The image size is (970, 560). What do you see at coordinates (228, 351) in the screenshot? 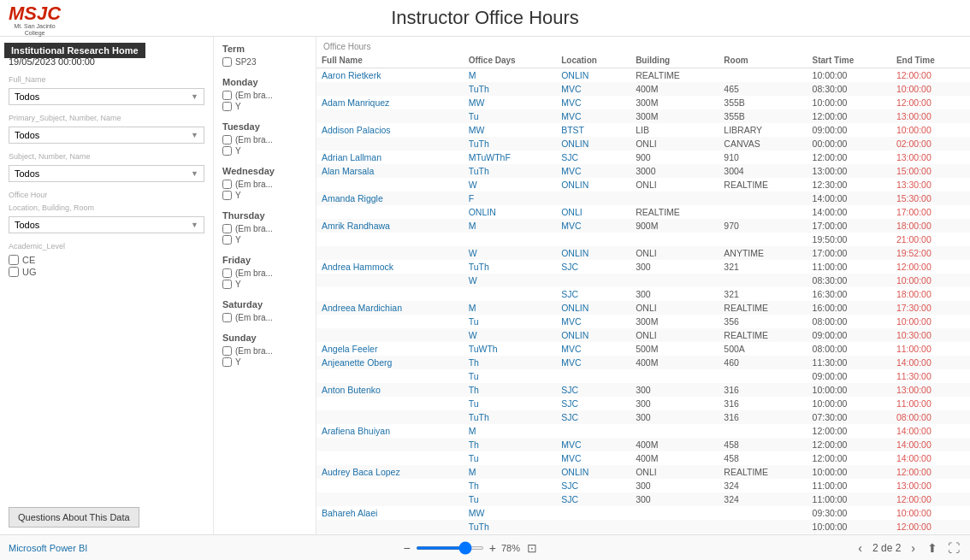
I see `sunday-opt1-checkbox` at bounding box center [228, 351].